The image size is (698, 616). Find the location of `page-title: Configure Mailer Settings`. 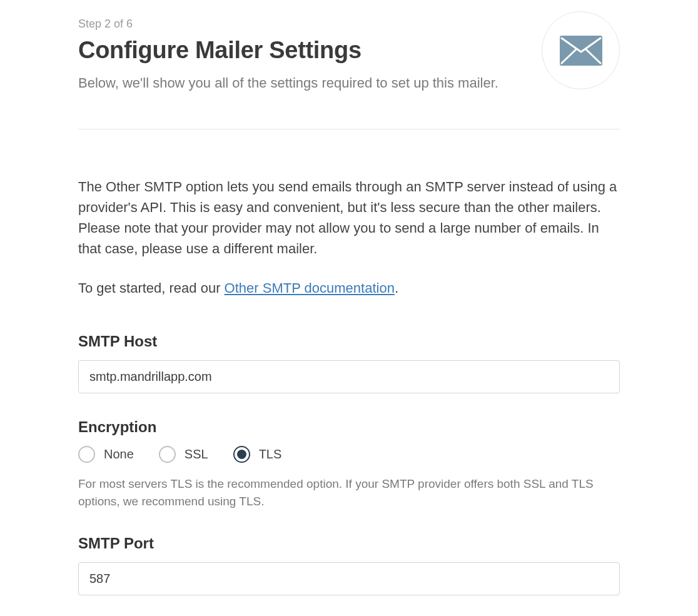

page-title: Configure Mailer Settings is located at coordinates (300, 50).